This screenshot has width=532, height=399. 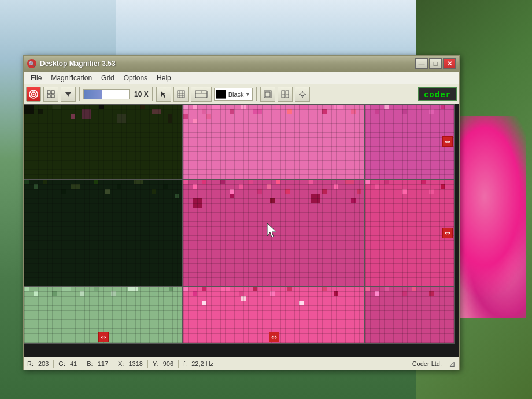 What do you see at coordinates (108, 78) in the screenshot?
I see `menu-grid: Grid` at bounding box center [108, 78].